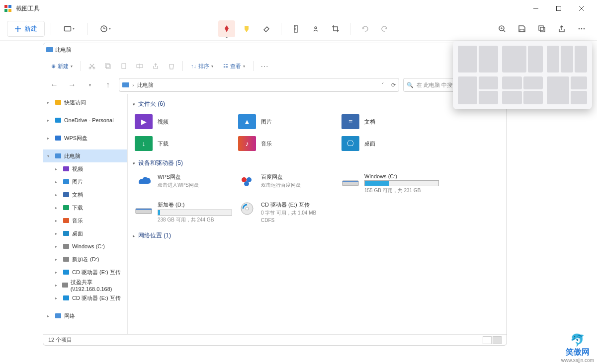 This screenshot has height=364, width=597. What do you see at coordinates (85, 182) in the screenshot?
I see `tree-item: ▸图片` at bounding box center [85, 182].